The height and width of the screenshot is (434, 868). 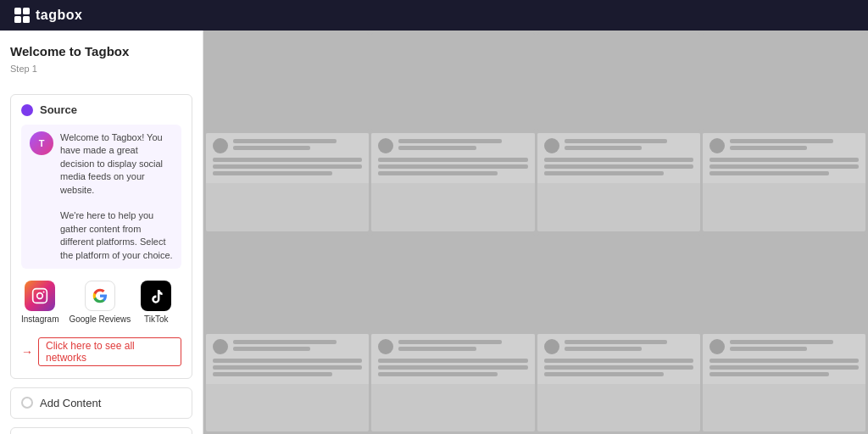 I want to click on platform-google: Google Reviews, so click(x=100, y=302).